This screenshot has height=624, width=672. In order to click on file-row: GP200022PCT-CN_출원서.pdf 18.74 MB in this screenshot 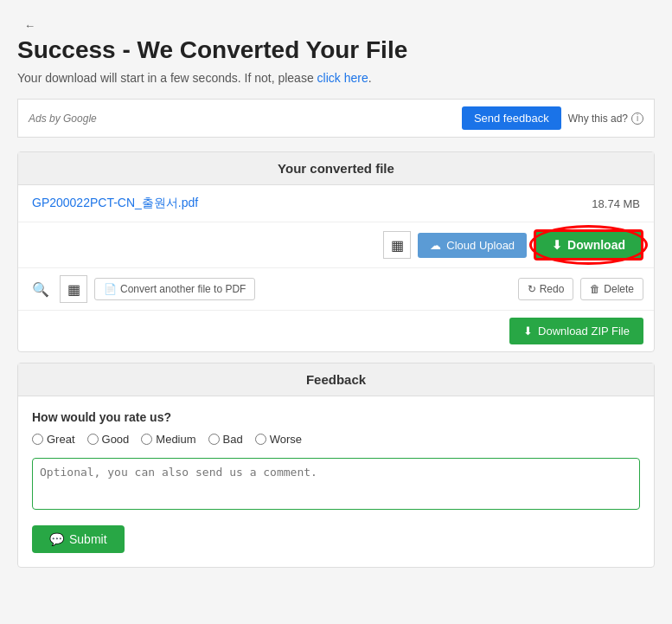, I will do `click(336, 204)`.